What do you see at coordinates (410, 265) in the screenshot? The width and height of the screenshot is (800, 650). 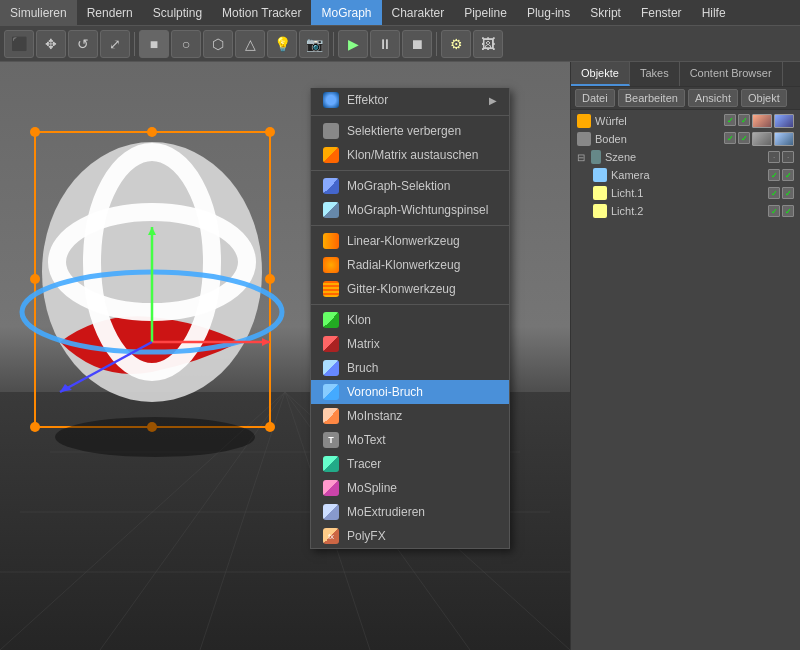 I see `menu-item-radial: Radial-Klonwerkzeug` at bounding box center [410, 265].